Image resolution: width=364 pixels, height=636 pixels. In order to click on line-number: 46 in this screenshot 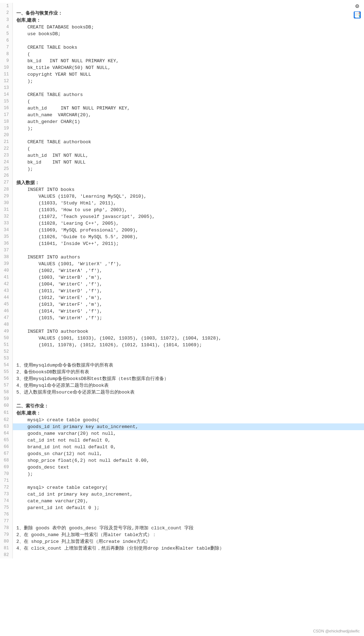, I will do `click(6, 311)`.